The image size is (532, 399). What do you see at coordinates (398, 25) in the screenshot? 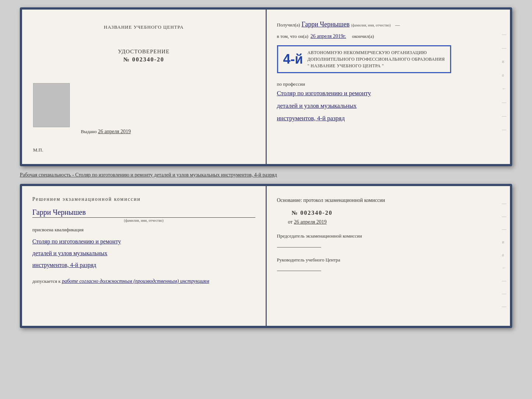
I see `dash-poluchil: —` at bounding box center [398, 25].